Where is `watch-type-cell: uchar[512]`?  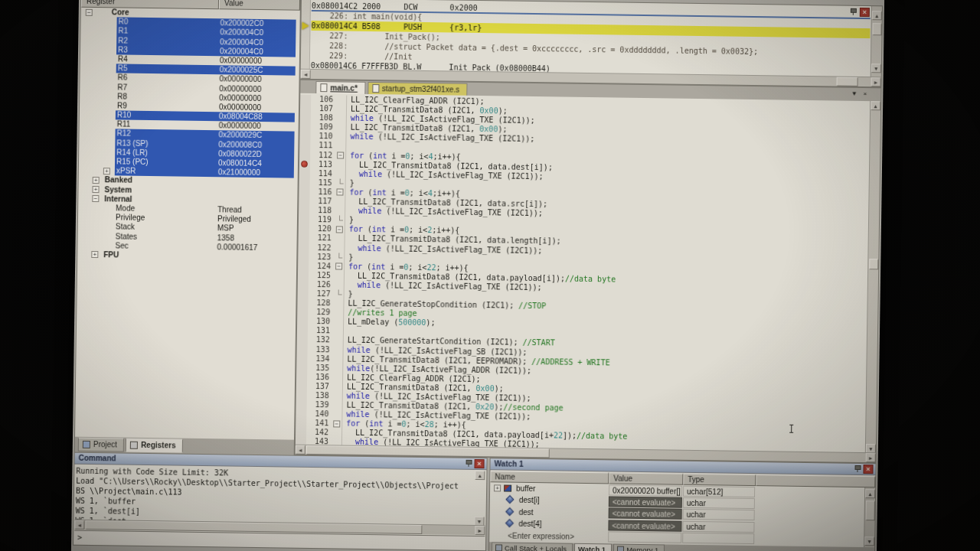 watch-type-cell: uchar[512] is located at coordinates (719, 491).